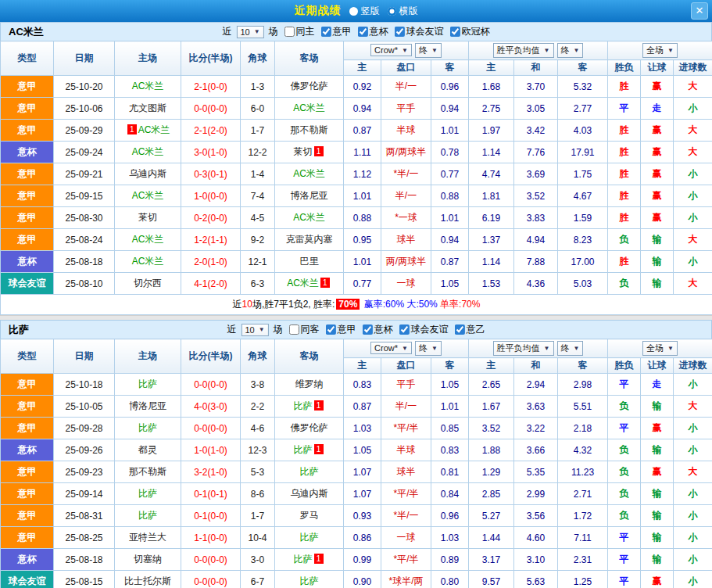  Describe the element at coordinates (258, 109) in the screenshot. I see `corners: 6-0` at that location.